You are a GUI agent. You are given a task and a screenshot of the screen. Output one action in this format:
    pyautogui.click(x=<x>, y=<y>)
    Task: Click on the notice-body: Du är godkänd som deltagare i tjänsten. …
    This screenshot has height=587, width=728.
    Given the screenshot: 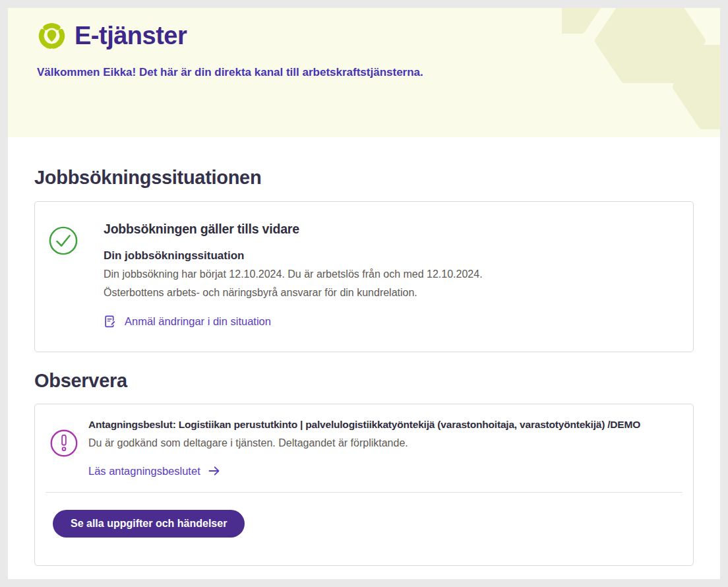 What is the action you would take?
    pyautogui.click(x=364, y=443)
    